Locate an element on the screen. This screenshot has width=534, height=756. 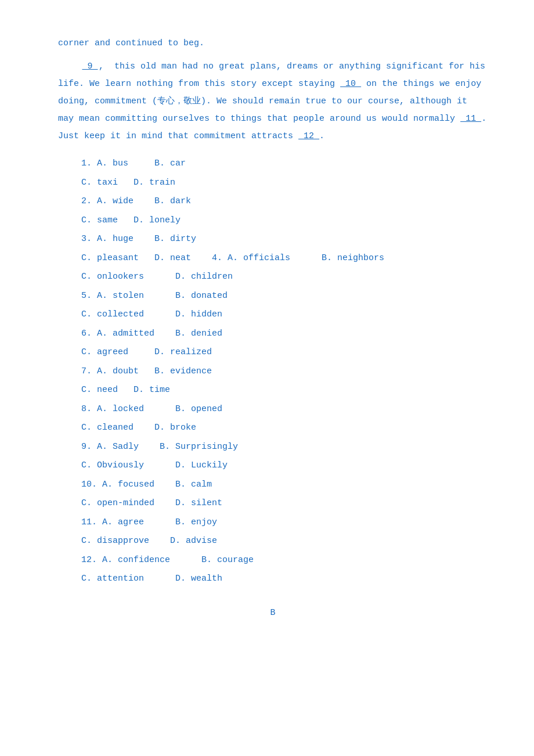
q11-line1: 11. A. agree B. enjoy is located at coordinates (273, 523).